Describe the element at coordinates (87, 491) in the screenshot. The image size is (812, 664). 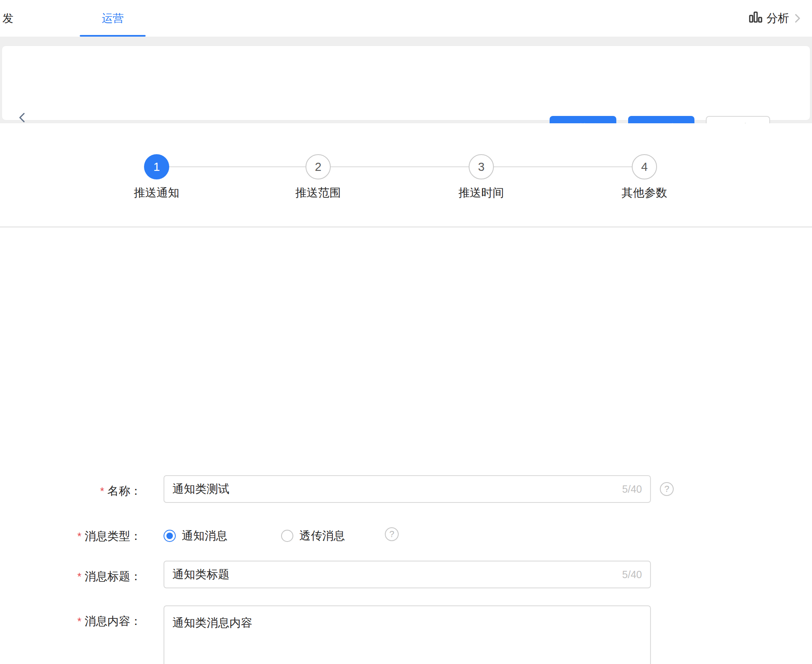
I see `name-label: *名称：` at that location.